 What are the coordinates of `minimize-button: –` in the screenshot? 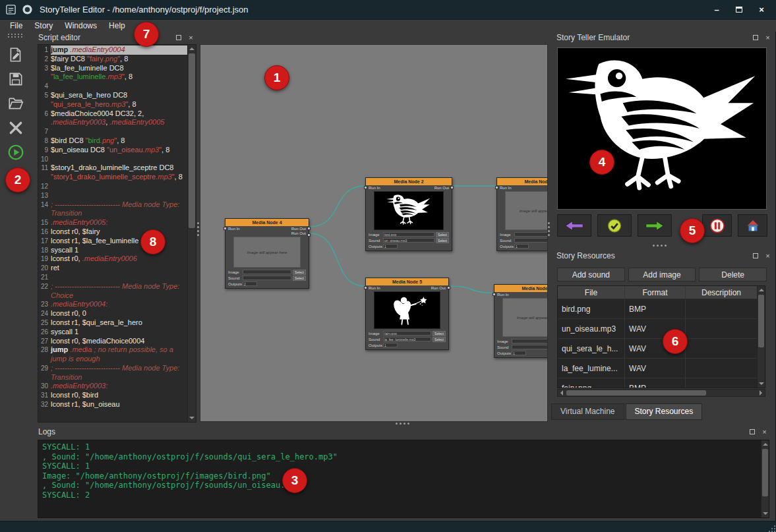 It's located at (717, 10).